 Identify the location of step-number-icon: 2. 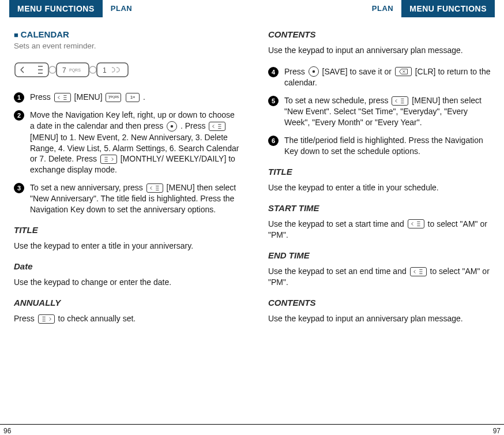
(19, 115).